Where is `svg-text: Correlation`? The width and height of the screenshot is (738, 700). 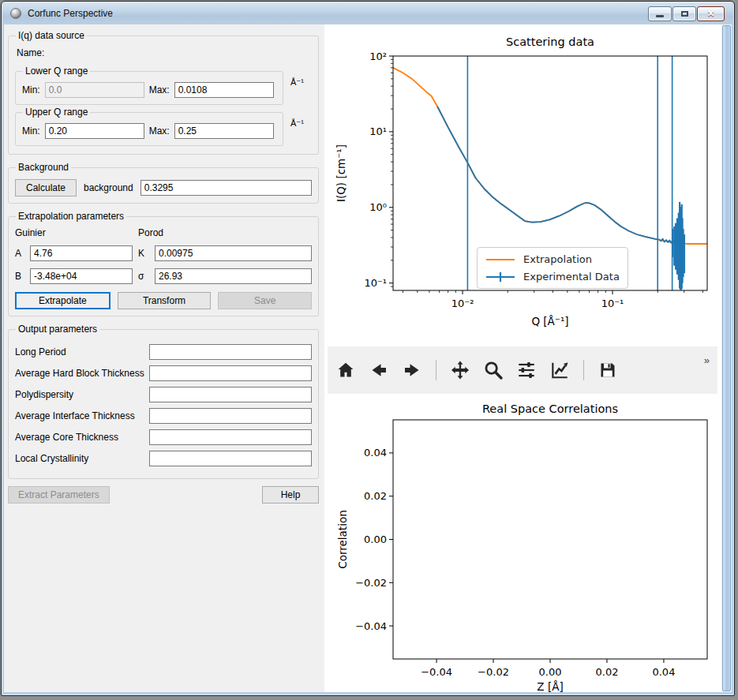 svg-text: Correlation is located at coordinates (343, 539).